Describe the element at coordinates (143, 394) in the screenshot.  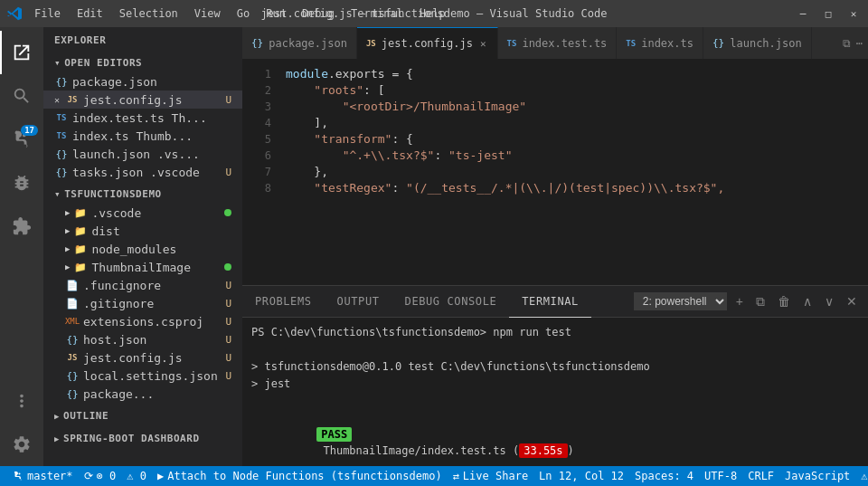
I see `file-package: {} package...` at that location.